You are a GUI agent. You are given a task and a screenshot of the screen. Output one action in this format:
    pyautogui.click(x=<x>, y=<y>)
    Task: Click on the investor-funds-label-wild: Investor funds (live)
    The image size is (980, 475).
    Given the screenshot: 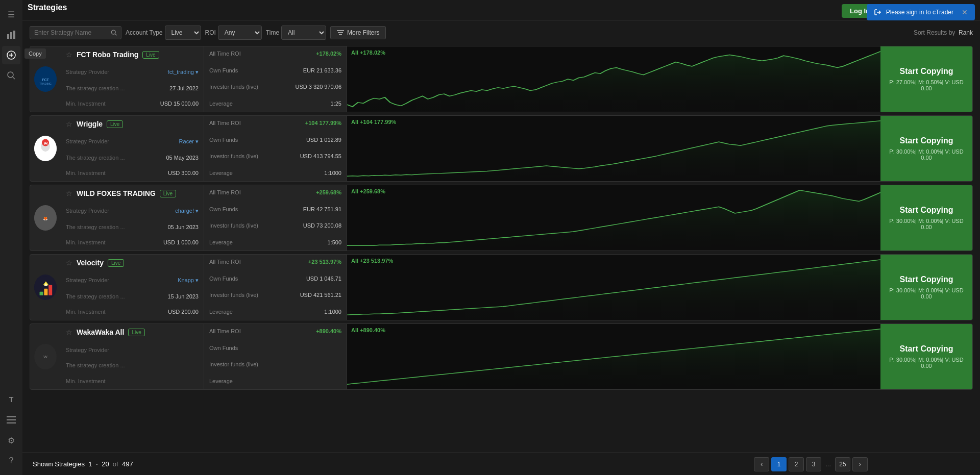 What is the action you would take?
    pyautogui.click(x=234, y=226)
    